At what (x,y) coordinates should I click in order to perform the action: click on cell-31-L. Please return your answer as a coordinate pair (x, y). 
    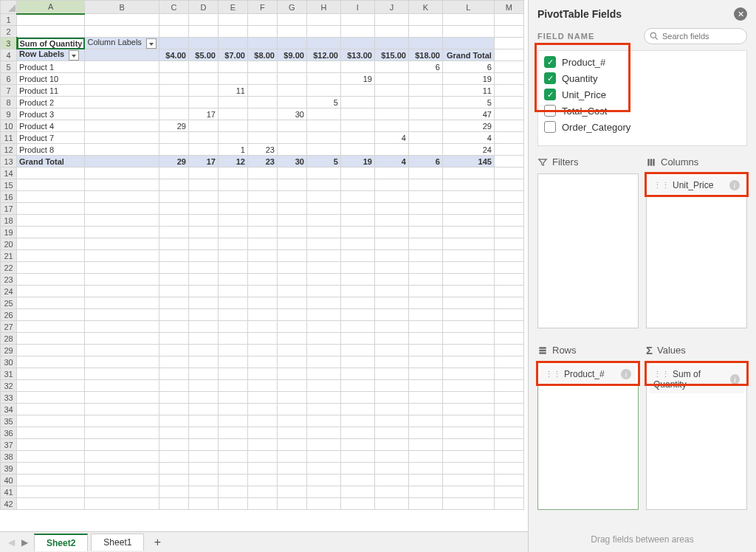
    Looking at the image, I should click on (468, 374).